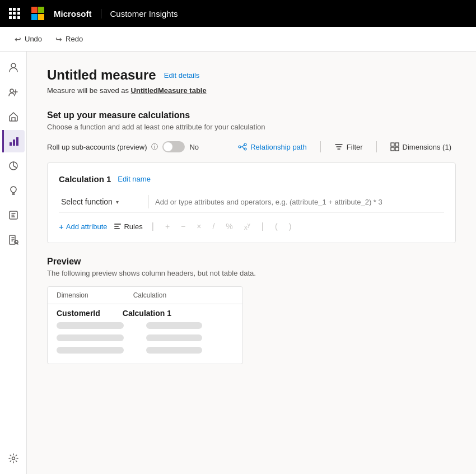 Image resolution: width=476 pixels, height=474 pixels. I want to click on options-left: Roll up sub-accounts (preview) ⓘ No, so click(123, 147).